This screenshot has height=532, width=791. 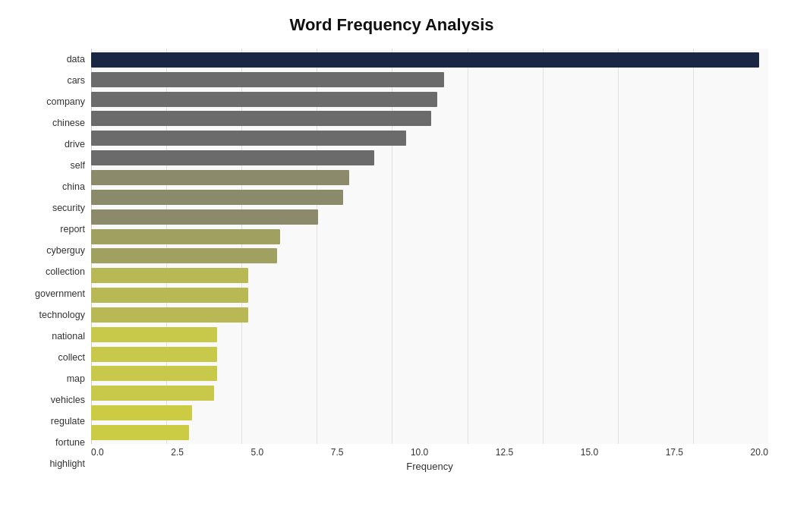 What do you see at coordinates (68, 336) in the screenshot?
I see `y-label: national` at bounding box center [68, 336].